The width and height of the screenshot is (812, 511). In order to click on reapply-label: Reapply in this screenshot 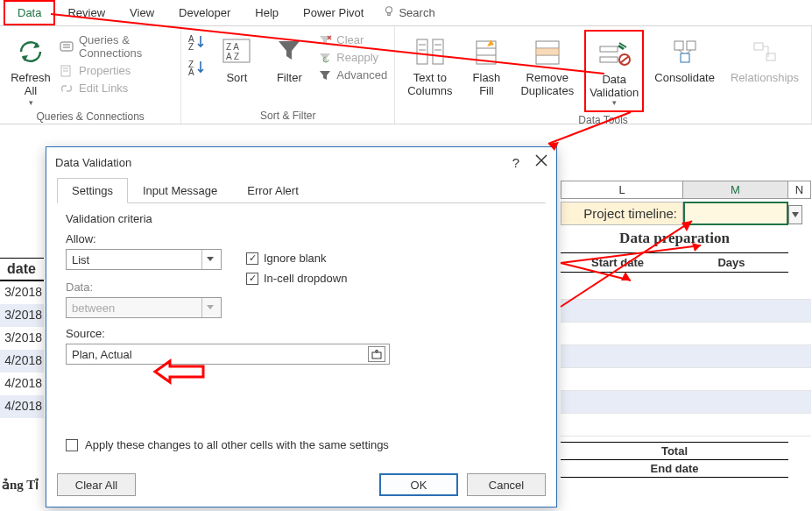, I will do `click(357, 58)`.